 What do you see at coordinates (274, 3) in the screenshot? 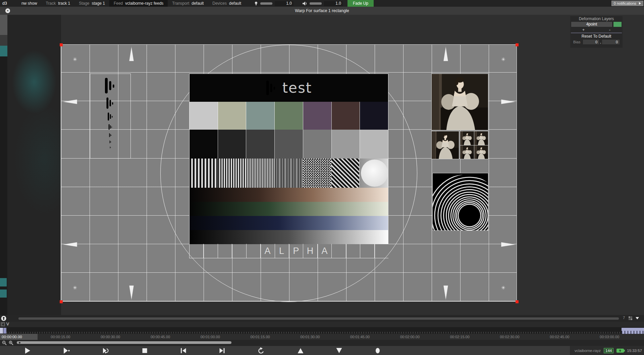
I see `brightness-group: 1.0` at bounding box center [274, 3].